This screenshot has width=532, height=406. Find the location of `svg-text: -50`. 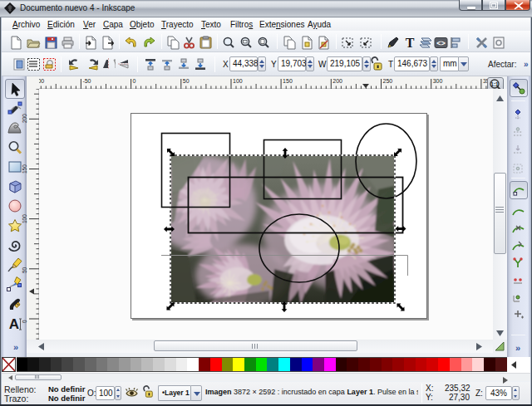

svg-text: -50 is located at coordinates (86, 81).